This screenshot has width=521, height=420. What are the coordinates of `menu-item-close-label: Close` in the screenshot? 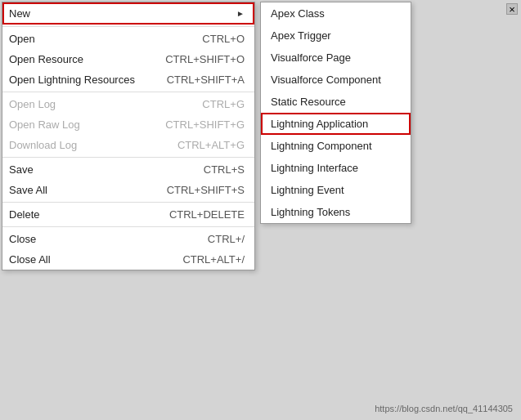 It's located at (23, 239).